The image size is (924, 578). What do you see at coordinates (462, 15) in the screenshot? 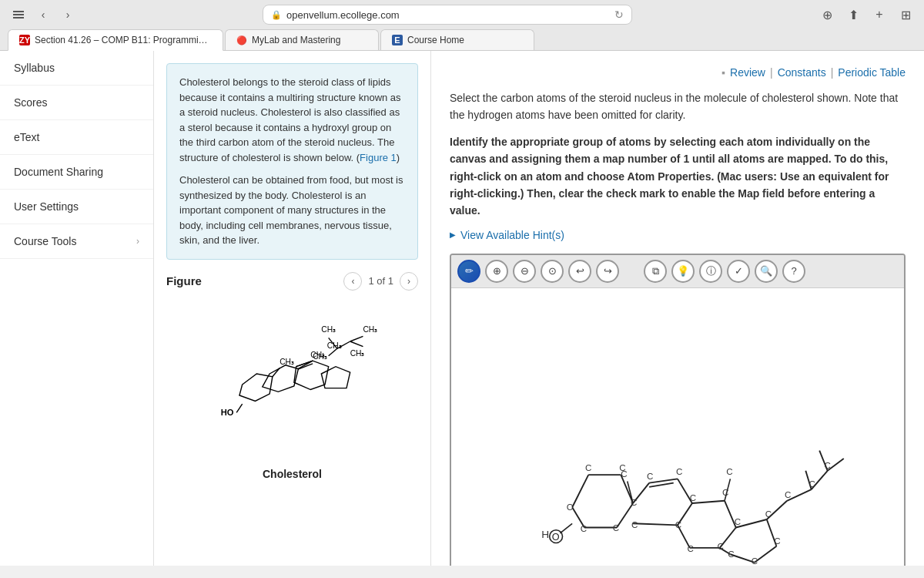
I see `browser-toolbar: ‹ › 🔒 openvellum.ecollege.com ↻ ⊕ ⬆ + ⊞` at bounding box center [462, 15].